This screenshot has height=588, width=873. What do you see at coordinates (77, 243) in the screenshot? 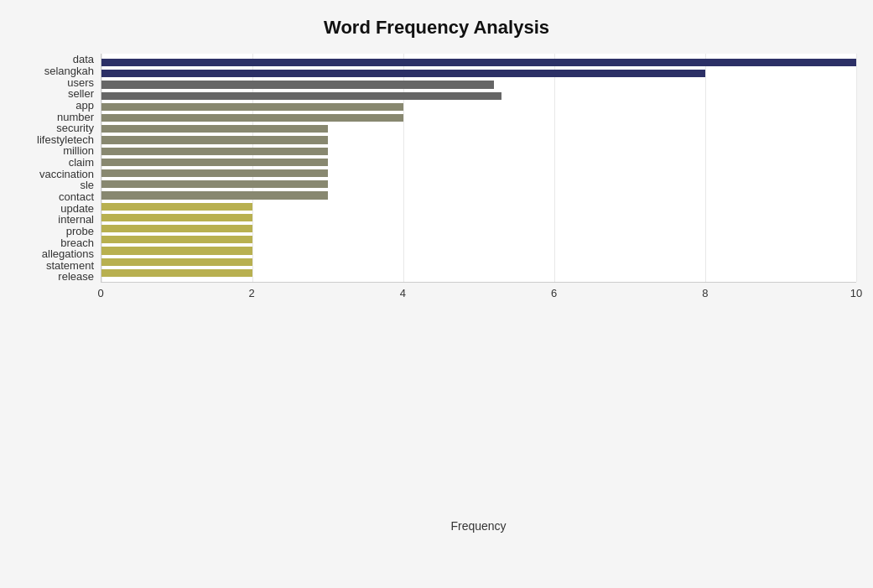
I see `y-label: breach` at bounding box center [77, 243].